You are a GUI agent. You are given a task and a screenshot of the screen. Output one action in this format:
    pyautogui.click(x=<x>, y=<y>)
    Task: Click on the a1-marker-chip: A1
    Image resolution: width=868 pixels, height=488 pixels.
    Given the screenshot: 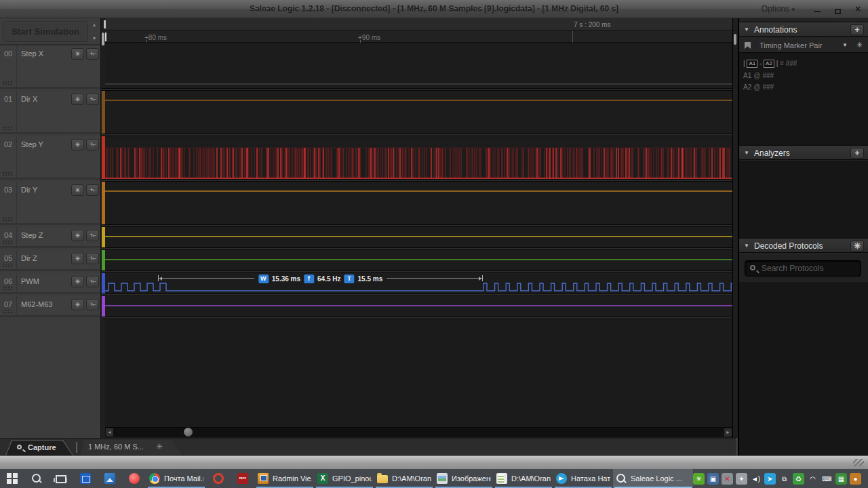 What is the action you would take?
    pyautogui.click(x=752, y=64)
    